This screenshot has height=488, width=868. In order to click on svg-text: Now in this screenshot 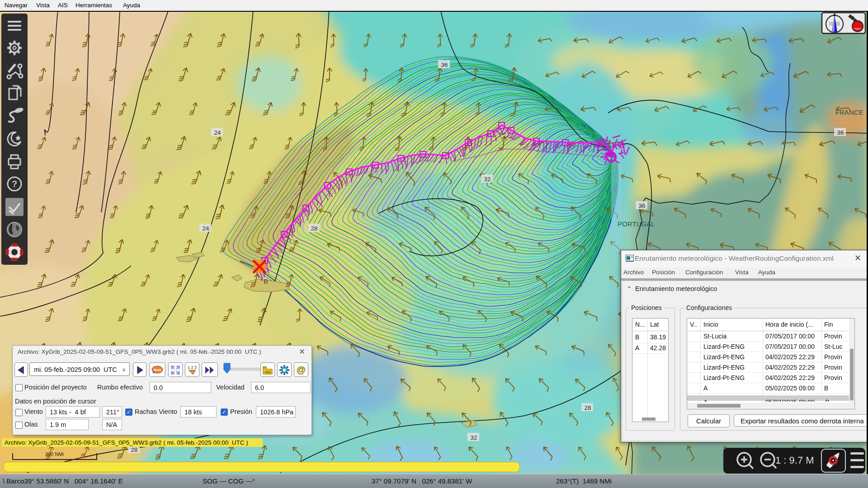, I will do `click(158, 370)`.